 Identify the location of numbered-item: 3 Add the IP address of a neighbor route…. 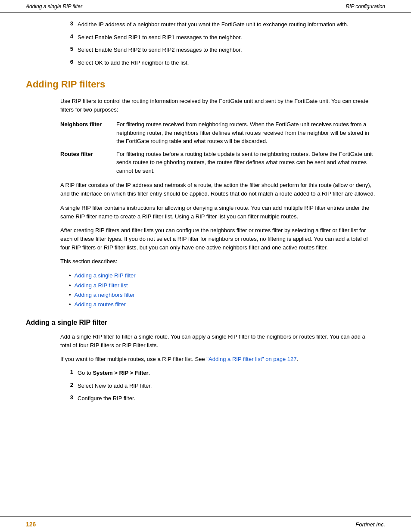
(218, 25).